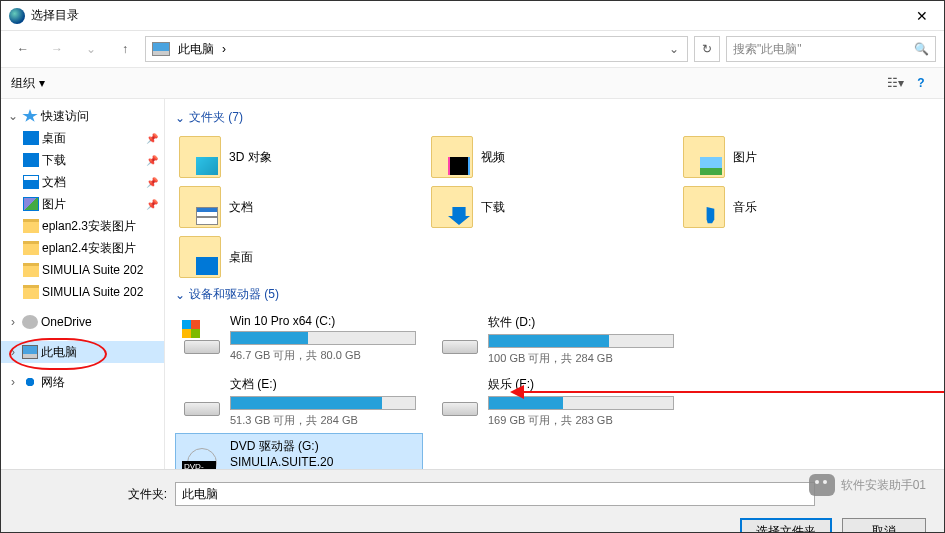 The image size is (945, 533). I want to click on drive-name: Win 10 Pro x64 (C:), so click(323, 321).